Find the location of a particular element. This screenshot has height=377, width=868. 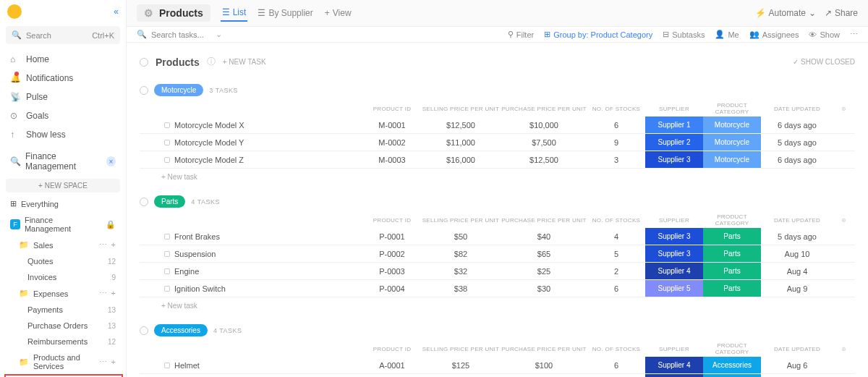

subtasks-button: ⊟Subtasks is located at coordinates (684, 35).